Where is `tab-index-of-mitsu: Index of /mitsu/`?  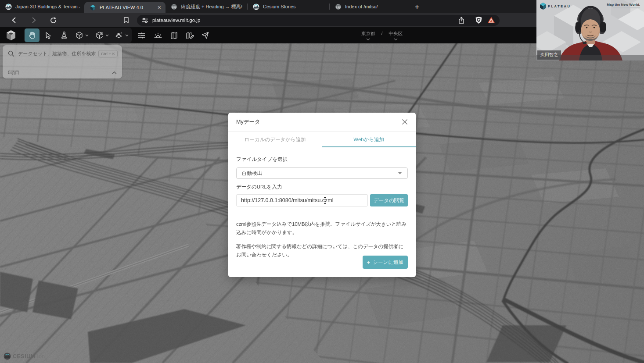
tab-index-of-mitsu: Index of /mitsu/ is located at coordinates (371, 7).